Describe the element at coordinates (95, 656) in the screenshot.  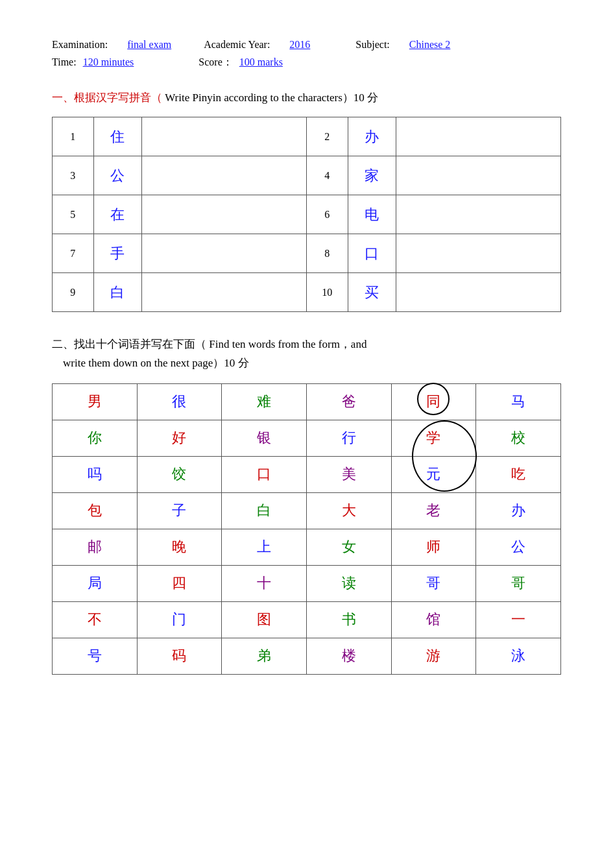
I see `word-cell: 号` at that location.